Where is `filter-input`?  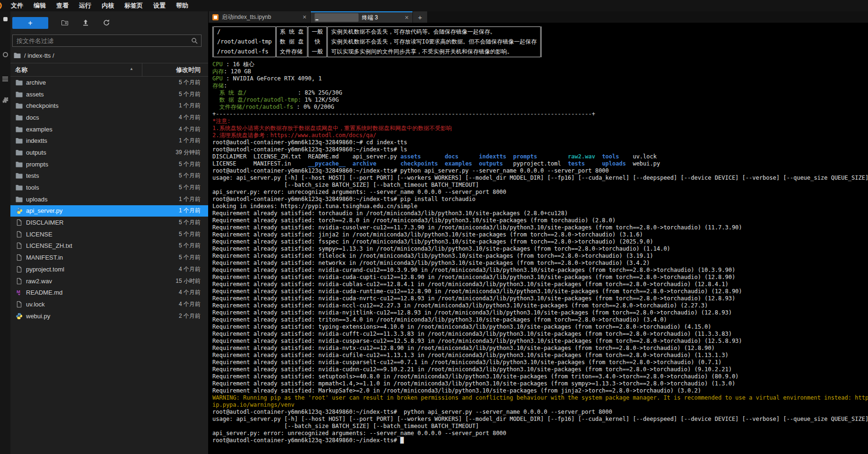
filter-input is located at coordinates (107, 41).